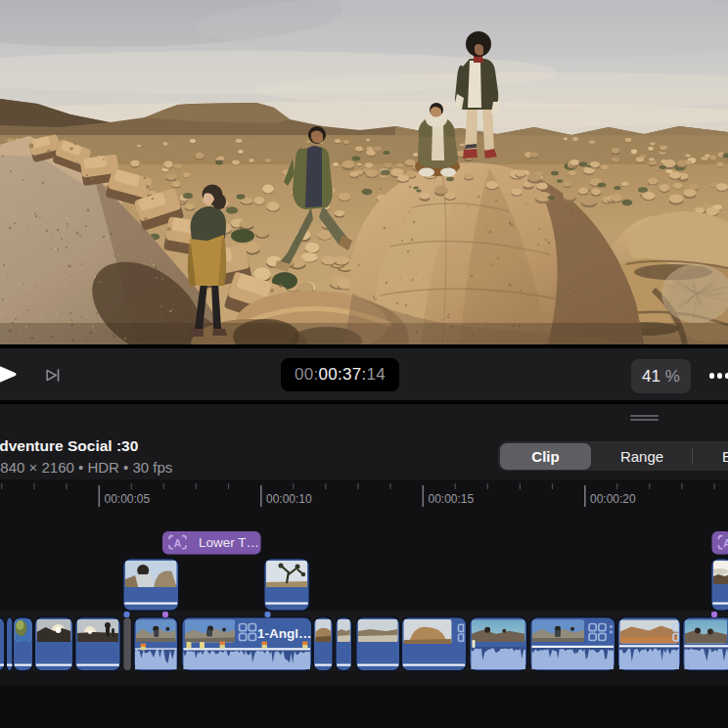 The image size is (728, 728). I want to click on svg-text: 00:00:10, so click(290, 499).